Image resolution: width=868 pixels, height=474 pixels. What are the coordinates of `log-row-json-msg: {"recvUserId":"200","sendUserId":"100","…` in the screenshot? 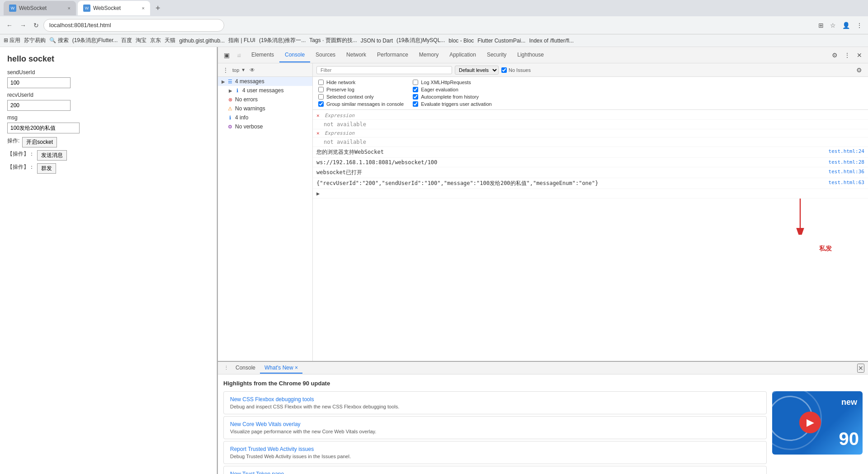 It's located at (590, 184).